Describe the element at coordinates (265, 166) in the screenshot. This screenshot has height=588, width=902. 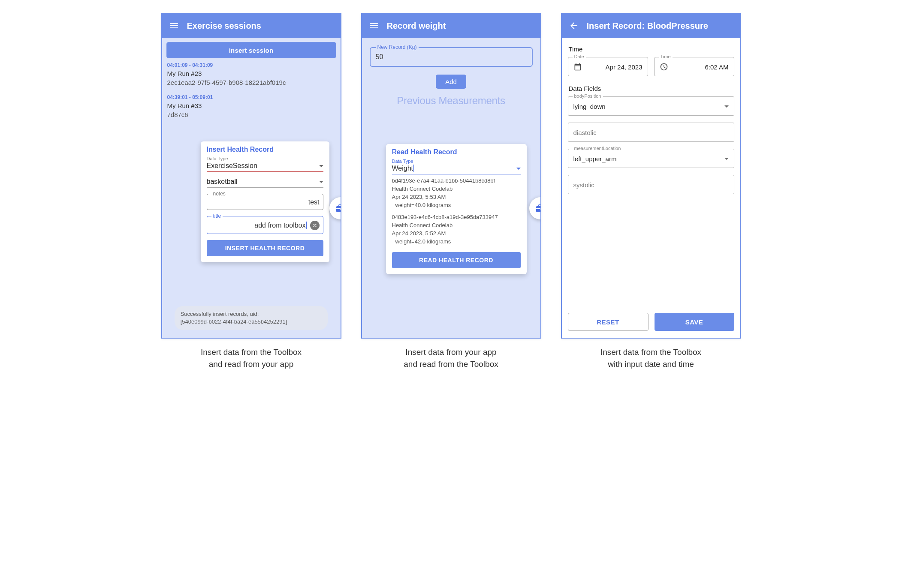
I see `datatype-select: ExerciseSession` at that location.